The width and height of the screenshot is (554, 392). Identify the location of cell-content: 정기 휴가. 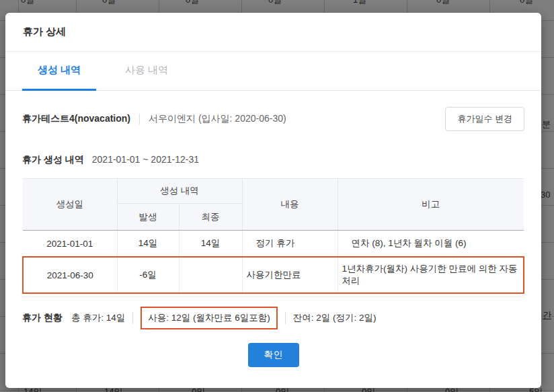
(290, 244).